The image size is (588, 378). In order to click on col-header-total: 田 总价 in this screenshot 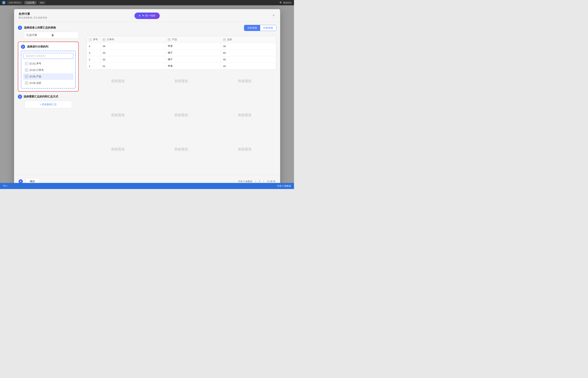, I will do `click(248, 40)`.